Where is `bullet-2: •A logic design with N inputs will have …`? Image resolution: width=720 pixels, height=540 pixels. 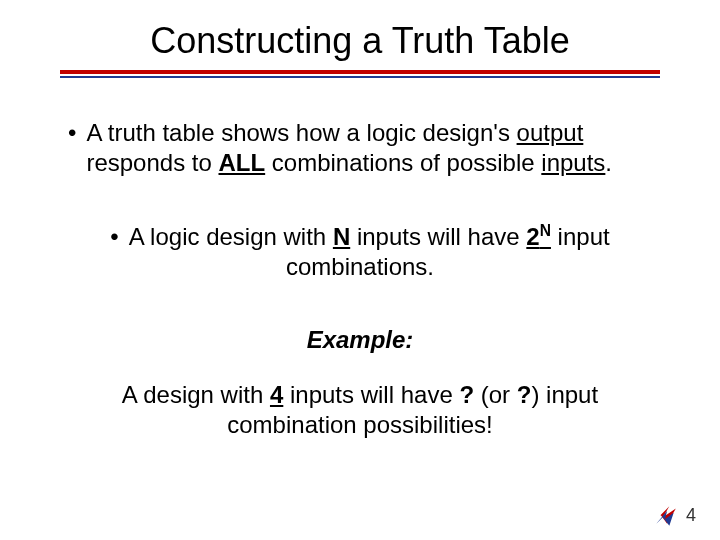 bullet-2: •A logic design with N inputs will have … is located at coordinates (360, 252).